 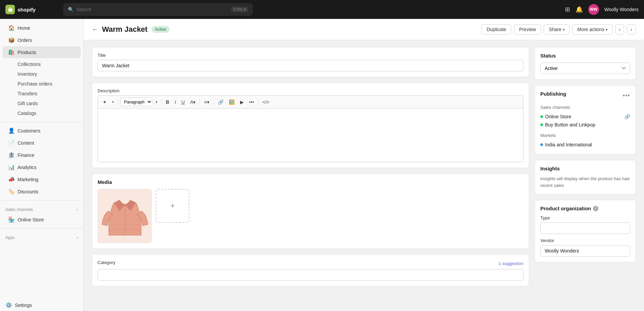 I want to click on vendor-input, so click(x=585, y=251).